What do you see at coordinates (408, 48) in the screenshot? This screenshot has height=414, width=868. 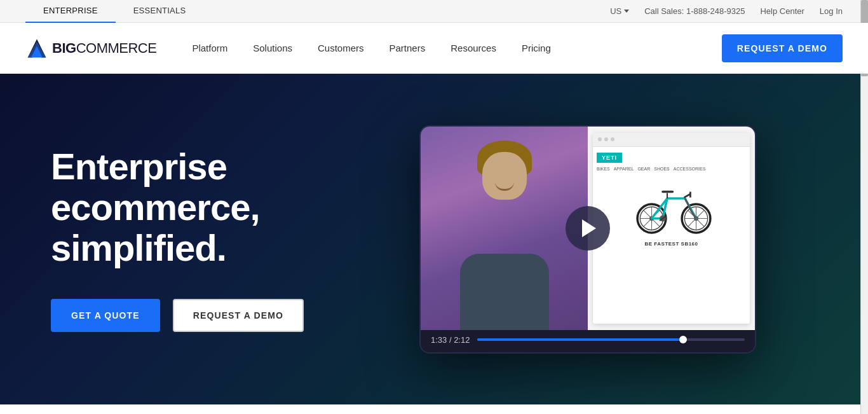 I see `nav-partners: Partners` at bounding box center [408, 48].